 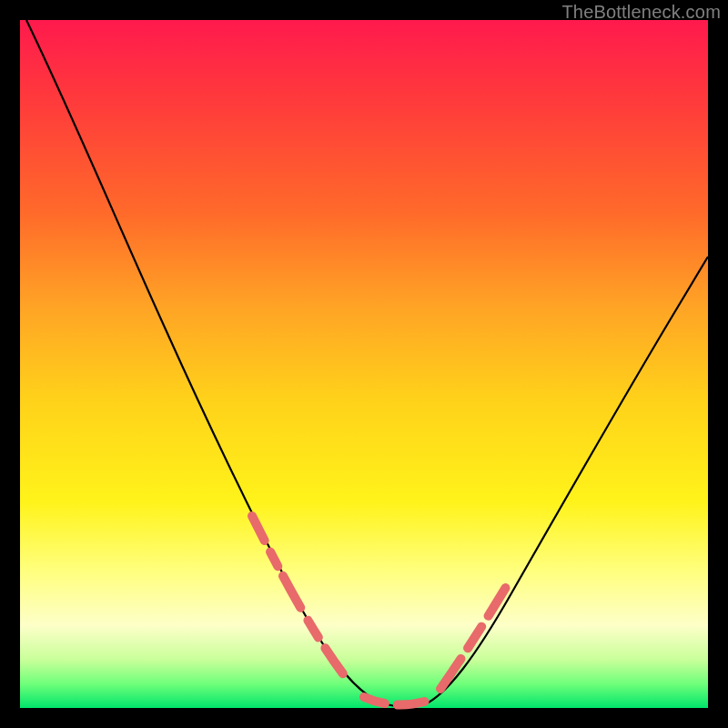 I want to click on highlight-valley, so click(x=396, y=701).